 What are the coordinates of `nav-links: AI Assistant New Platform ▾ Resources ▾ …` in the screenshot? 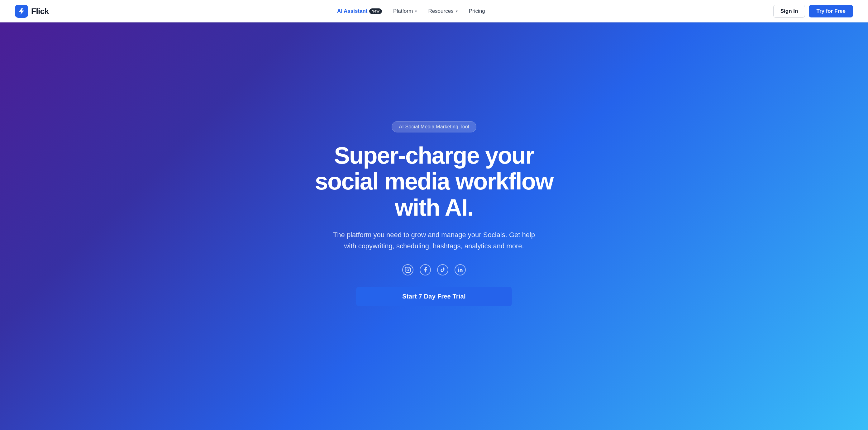 It's located at (411, 11).